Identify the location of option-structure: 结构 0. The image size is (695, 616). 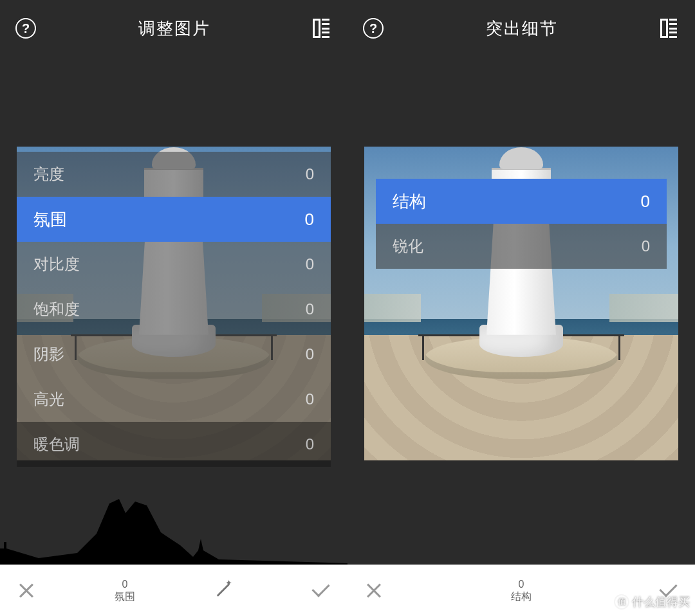
(521, 201).